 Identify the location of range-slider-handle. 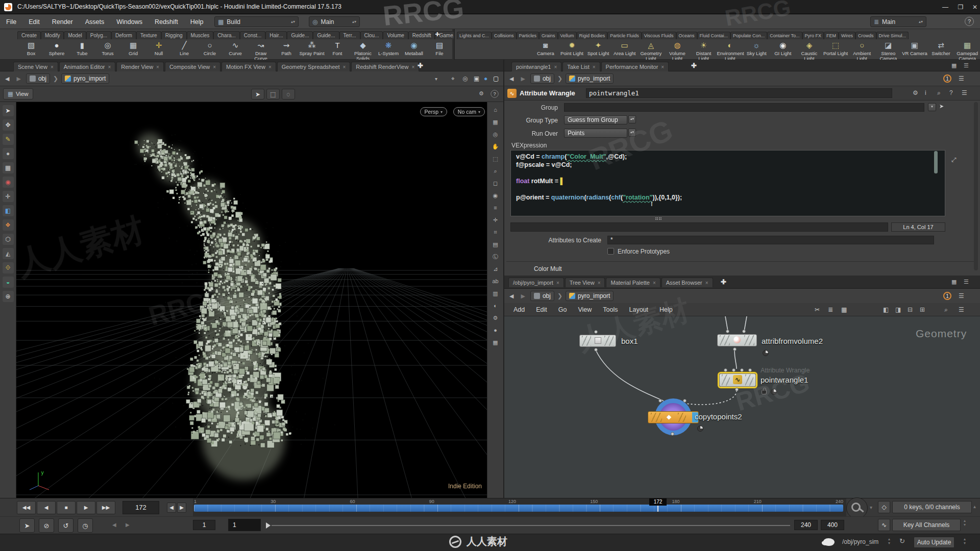
(268, 525).